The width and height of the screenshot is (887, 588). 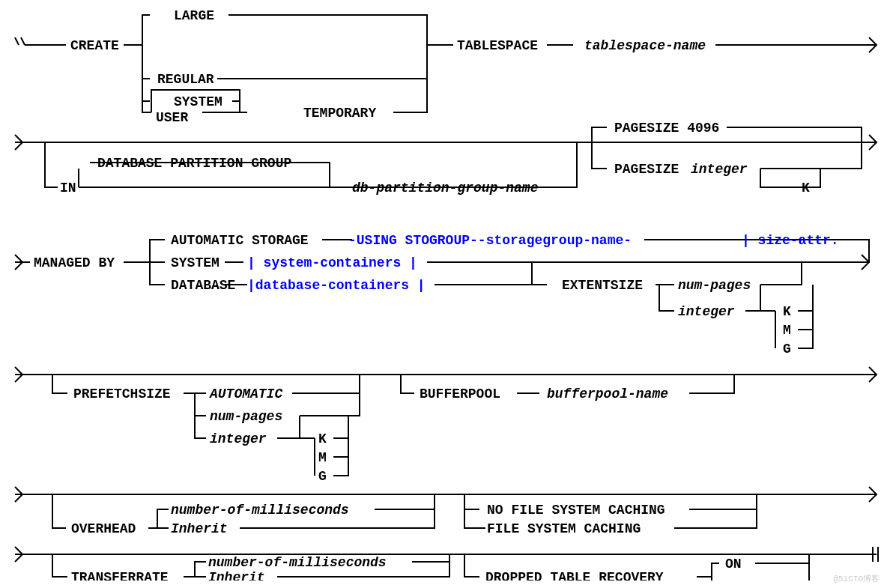 What do you see at coordinates (186, 79) in the screenshot?
I see `kw-regular: REGULAR` at bounding box center [186, 79].